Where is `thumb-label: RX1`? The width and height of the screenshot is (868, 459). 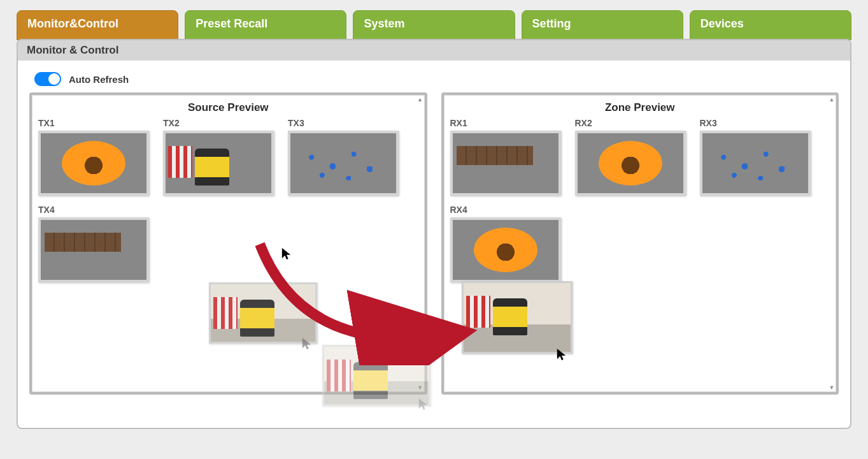 thumb-label: RX1 is located at coordinates (513, 123).